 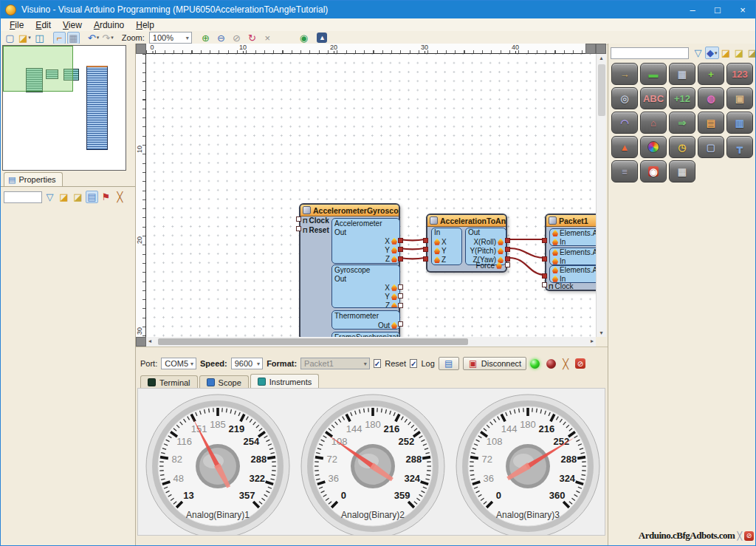 What do you see at coordinates (304, 38) in the screenshot?
I see `web-help-icon: ◉` at bounding box center [304, 38].